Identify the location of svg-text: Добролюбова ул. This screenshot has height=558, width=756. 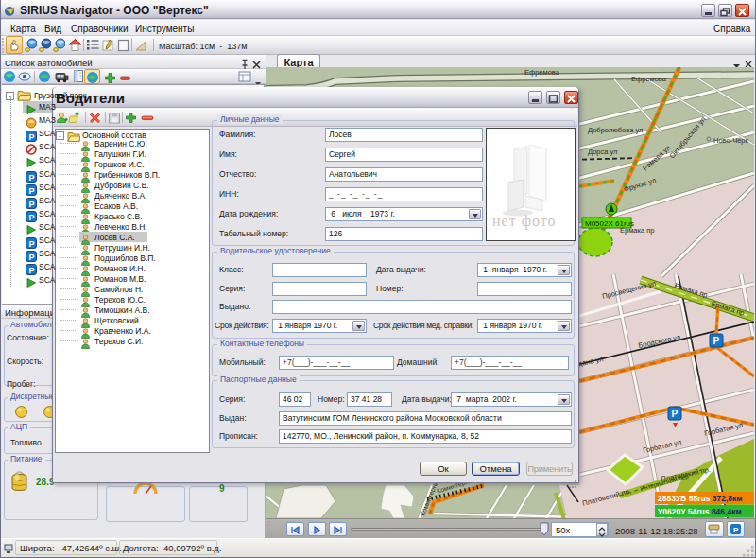
(615, 131).